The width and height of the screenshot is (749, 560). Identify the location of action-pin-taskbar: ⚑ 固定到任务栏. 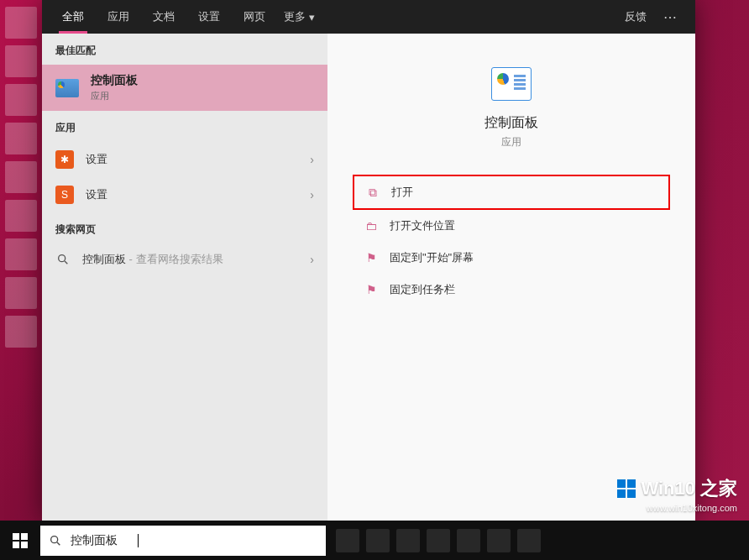
(511, 290).